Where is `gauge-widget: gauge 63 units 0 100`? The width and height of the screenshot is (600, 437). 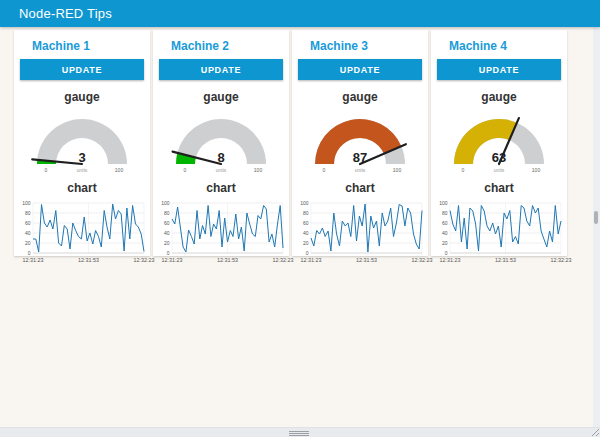 gauge-widget: gauge 63 units 0 100 is located at coordinates (499, 133).